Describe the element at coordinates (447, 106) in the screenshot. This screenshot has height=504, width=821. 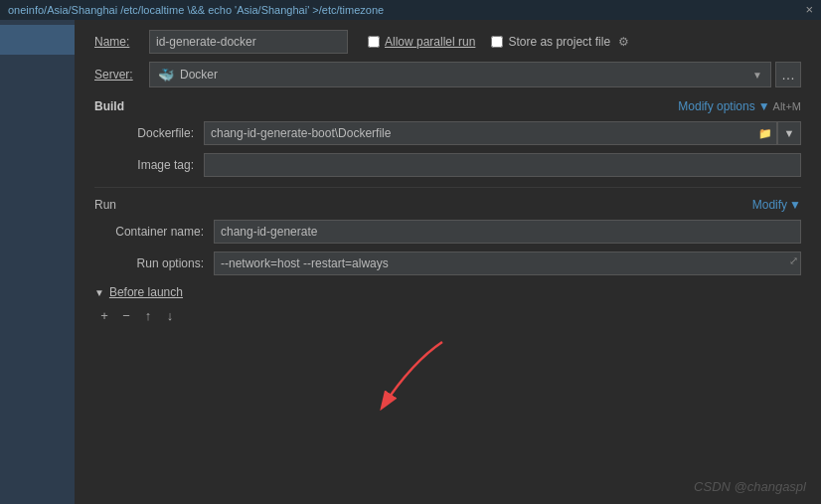
I see `build-section-header: Build Modify options ▼ Alt+M` at that location.